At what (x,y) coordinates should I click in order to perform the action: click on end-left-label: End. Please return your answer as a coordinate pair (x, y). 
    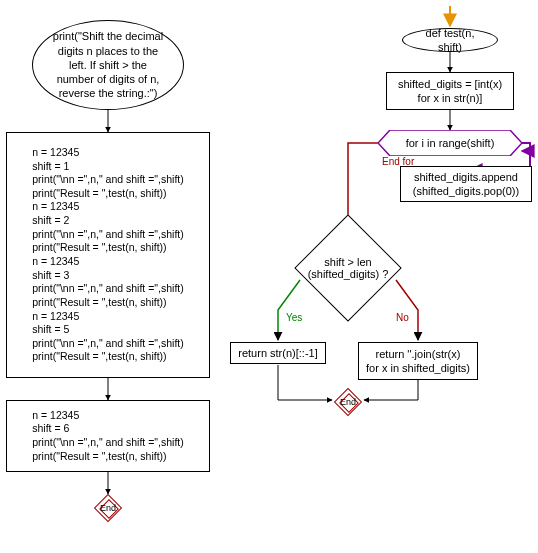
    Looking at the image, I should click on (108, 508).